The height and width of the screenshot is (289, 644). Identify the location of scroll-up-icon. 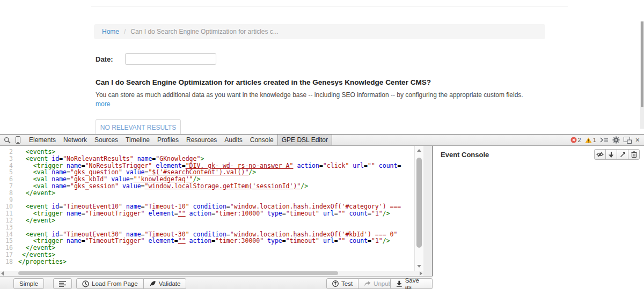
(419, 150).